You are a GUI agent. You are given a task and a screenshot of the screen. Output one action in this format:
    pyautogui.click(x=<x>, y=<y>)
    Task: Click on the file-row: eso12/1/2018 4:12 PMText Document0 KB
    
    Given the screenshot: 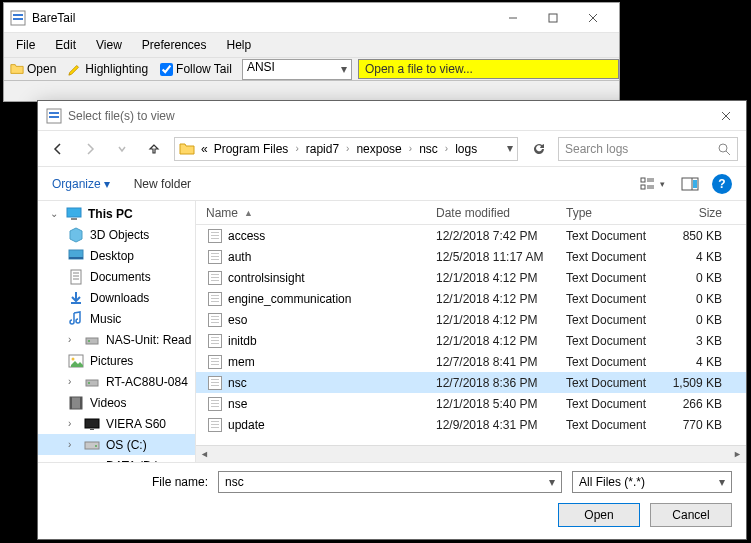 What is the action you would take?
    pyautogui.click(x=471, y=320)
    